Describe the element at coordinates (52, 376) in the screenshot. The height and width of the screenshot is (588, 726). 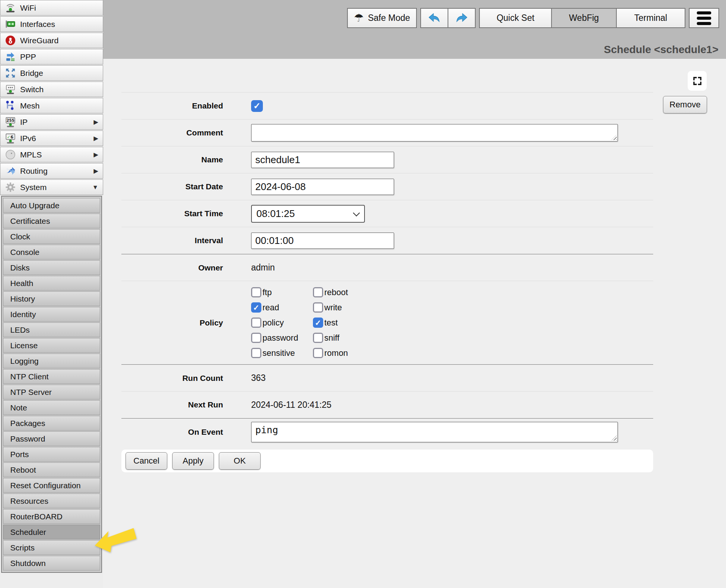
I see `sidebar-item-ntp-client: NTP Client` at that location.